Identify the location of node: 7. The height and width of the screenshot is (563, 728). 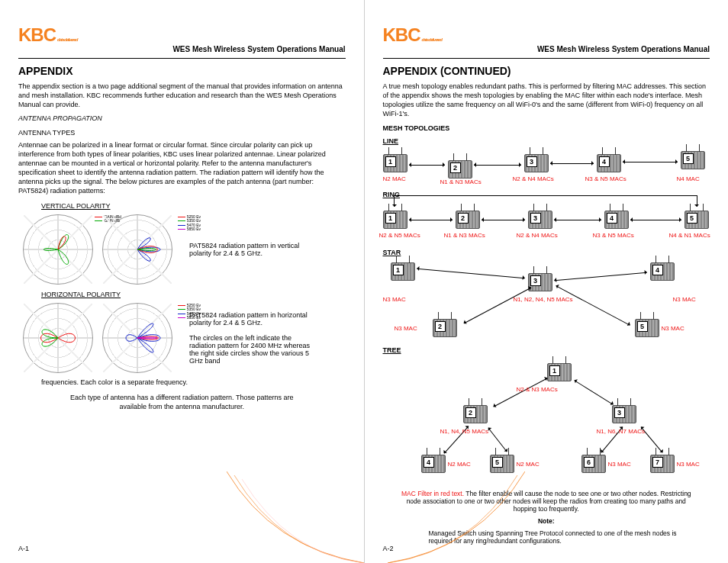
(662, 464).